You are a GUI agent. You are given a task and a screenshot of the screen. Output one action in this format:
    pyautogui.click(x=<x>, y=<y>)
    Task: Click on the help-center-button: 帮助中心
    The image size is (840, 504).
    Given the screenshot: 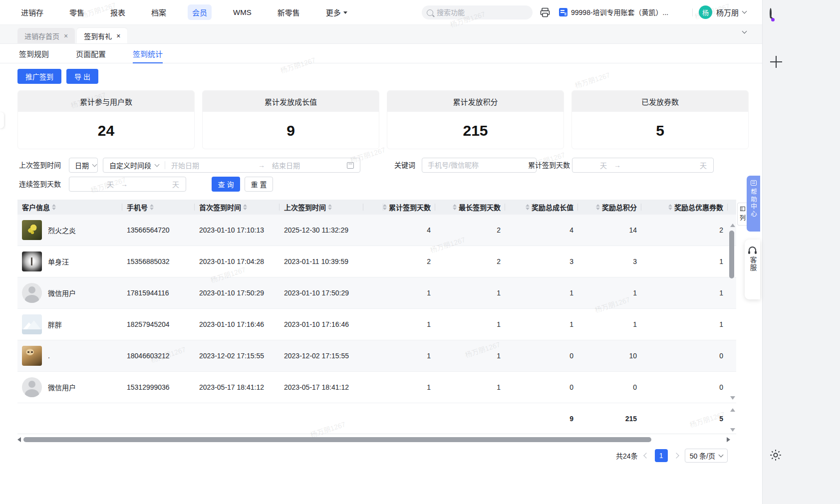 What is the action you would take?
    pyautogui.click(x=754, y=204)
    